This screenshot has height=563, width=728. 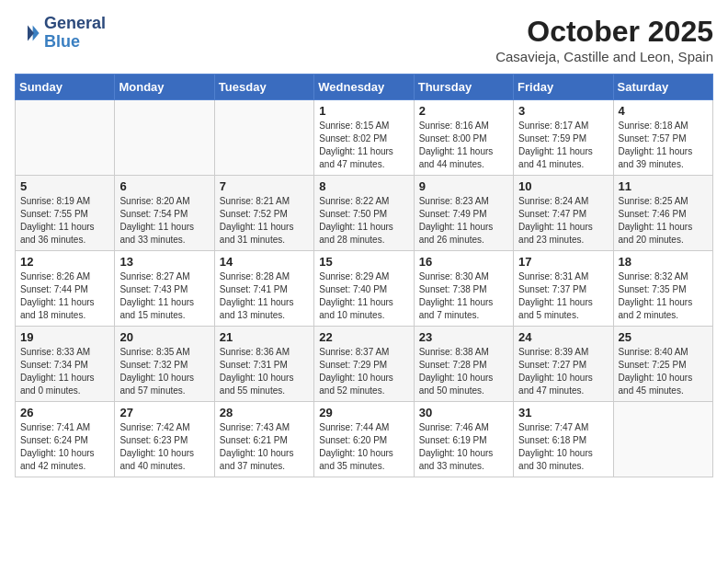 What do you see at coordinates (265, 447) in the screenshot?
I see `day-info: Sunrise: 7:43 AM Sunset: 6:21 PM Dayligh…` at bounding box center [265, 447].